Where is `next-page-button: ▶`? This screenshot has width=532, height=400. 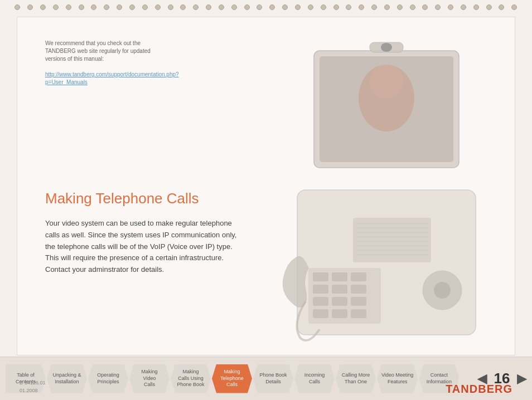 next-page-button: ▶ is located at coordinates (522, 379).